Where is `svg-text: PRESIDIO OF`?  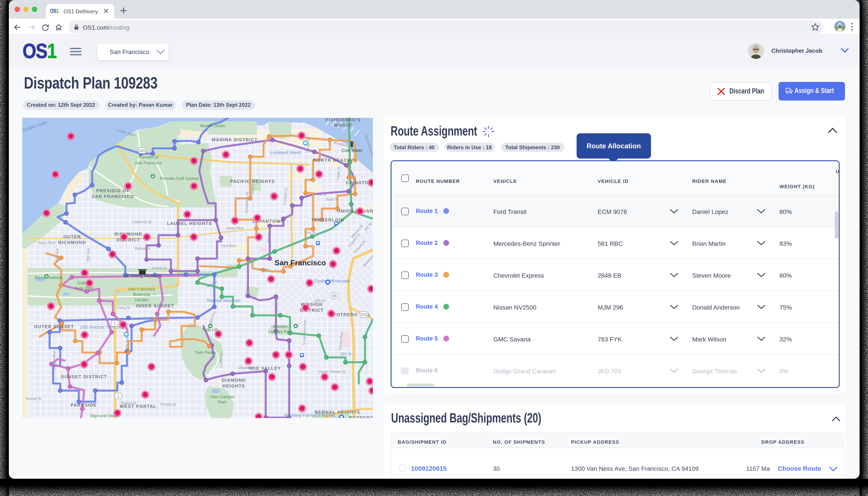 svg-text: PRESIDIO OF is located at coordinates (113, 190).